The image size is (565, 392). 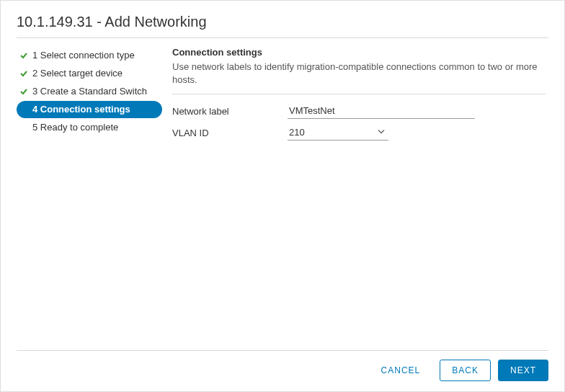 What do you see at coordinates (74, 128) in the screenshot?
I see `step-label: 5 Ready to complete` at bounding box center [74, 128].